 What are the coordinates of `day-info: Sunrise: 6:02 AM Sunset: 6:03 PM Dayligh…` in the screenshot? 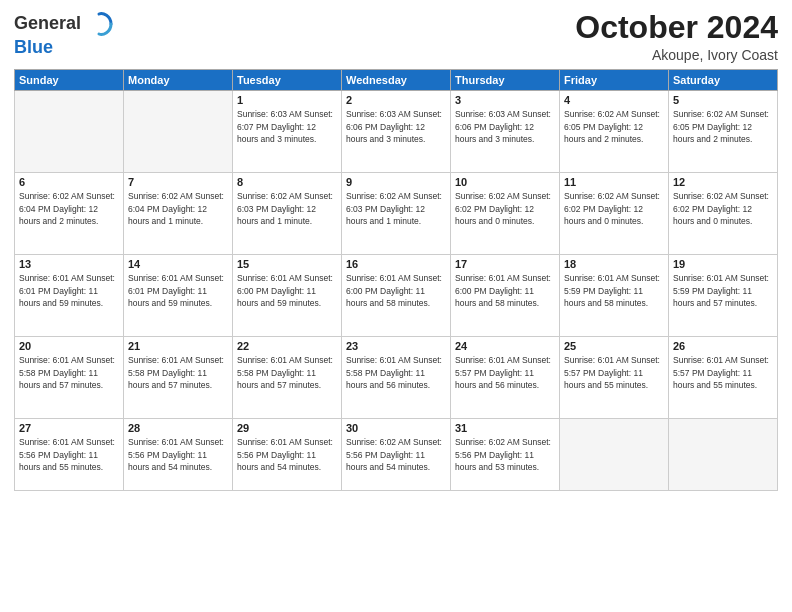 It's located at (396, 208).